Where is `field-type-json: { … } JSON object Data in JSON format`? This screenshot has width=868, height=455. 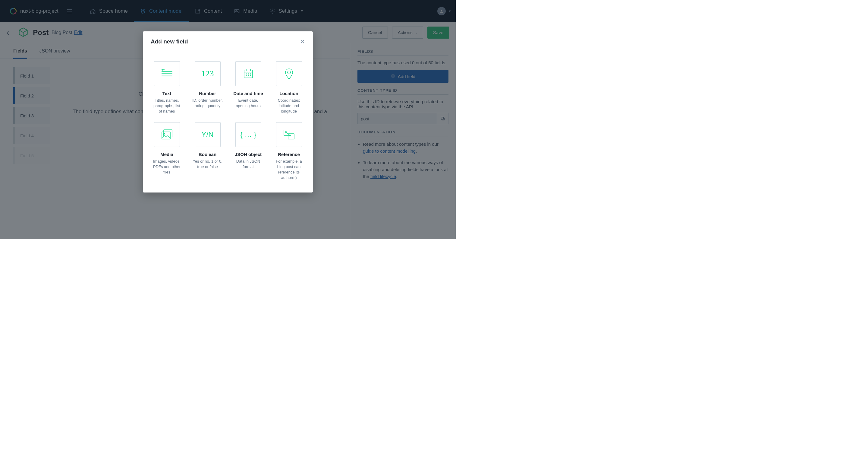 field-type-json: { … } JSON object Data in JSON format is located at coordinates (248, 151).